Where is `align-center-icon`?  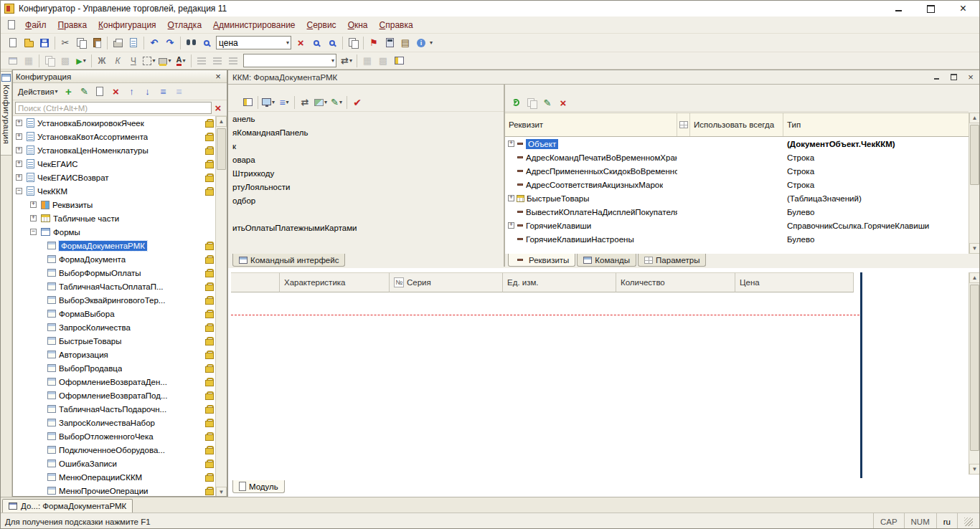 align-center-icon is located at coordinates (217, 61).